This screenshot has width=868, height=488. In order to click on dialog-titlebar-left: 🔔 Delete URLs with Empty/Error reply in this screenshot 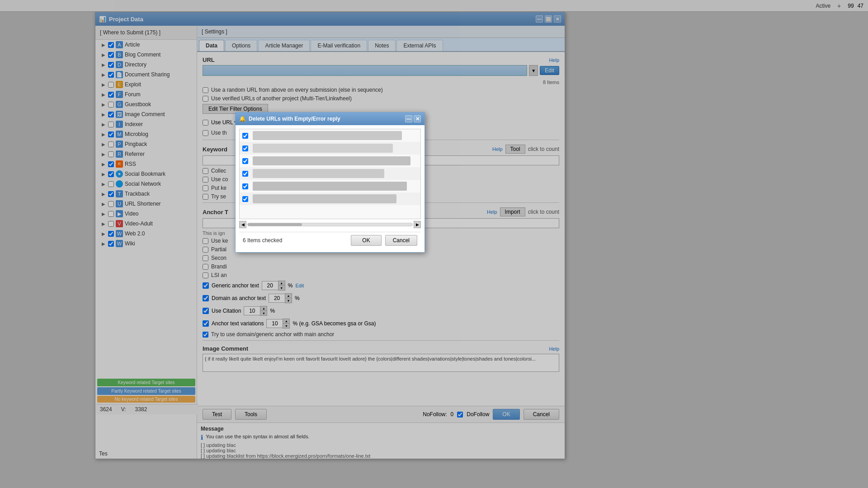, I will do `click(290, 119)`.